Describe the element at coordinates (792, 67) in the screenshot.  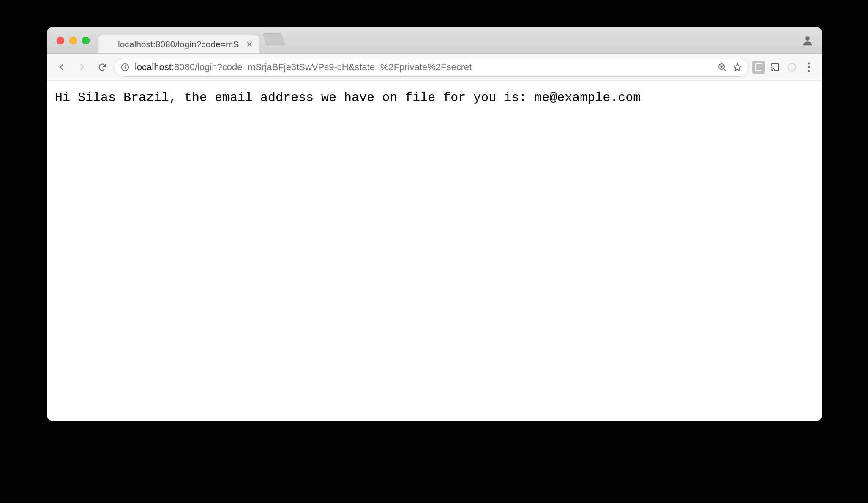
I see `extension-circle-icon` at that location.